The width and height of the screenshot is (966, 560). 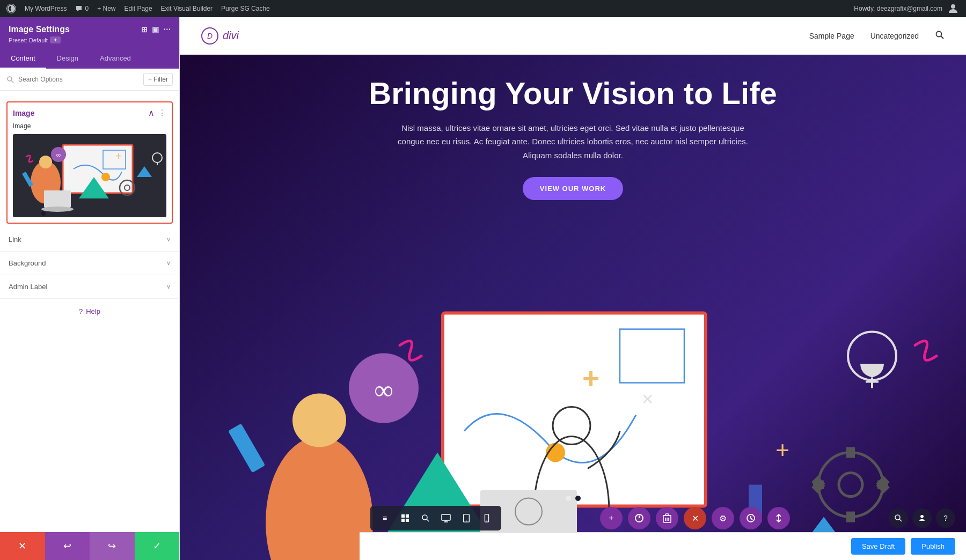 What do you see at coordinates (55, 40) in the screenshot?
I see `preset-badge: ✦` at bounding box center [55, 40].